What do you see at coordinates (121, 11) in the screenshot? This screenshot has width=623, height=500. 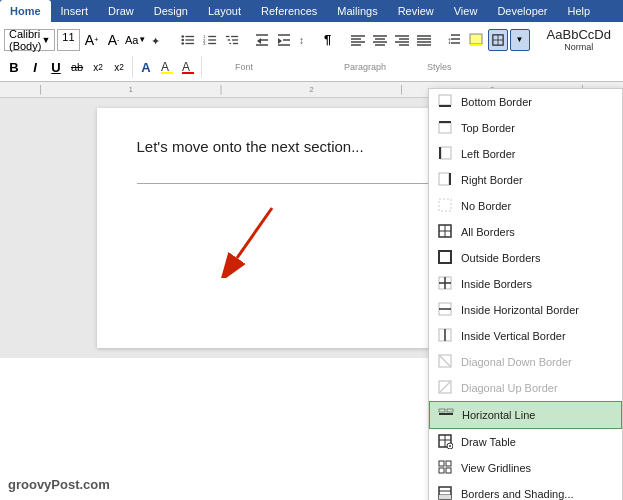 I see `ribbon-tab-draw: Draw` at bounding box center [121, 11].